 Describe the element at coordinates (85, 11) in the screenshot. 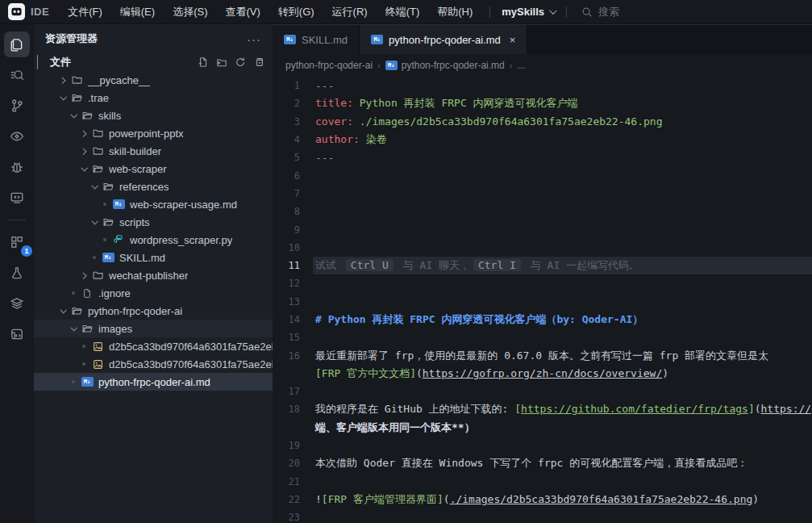

I see `menu-item-0: 文件(F)` at that location.